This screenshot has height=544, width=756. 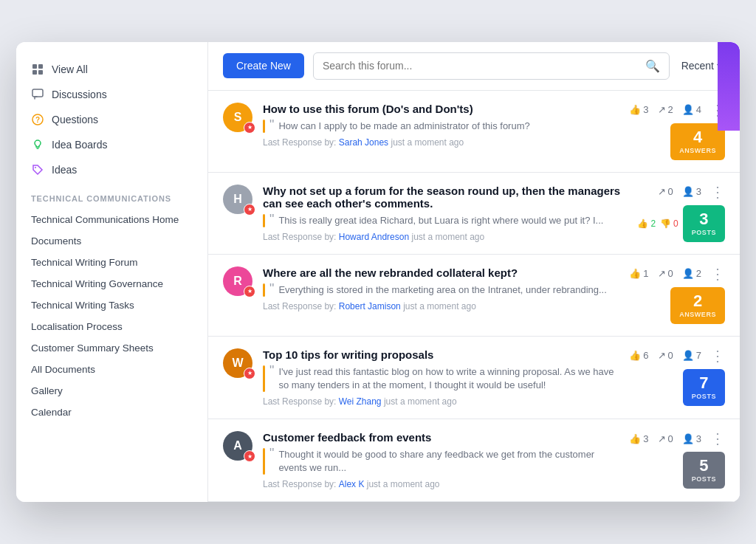 I want to click on create-new-button: Create New, so click(x=264, y=66).